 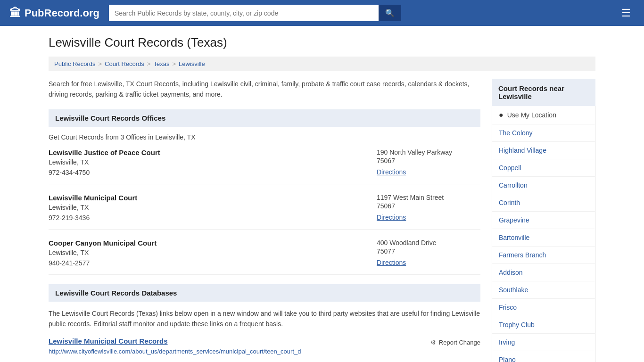 What do you see at coordinates (203, 253) in the screenshot?
I see `office-city-3: Lewisville, TX` at bounding box center [203, 253].